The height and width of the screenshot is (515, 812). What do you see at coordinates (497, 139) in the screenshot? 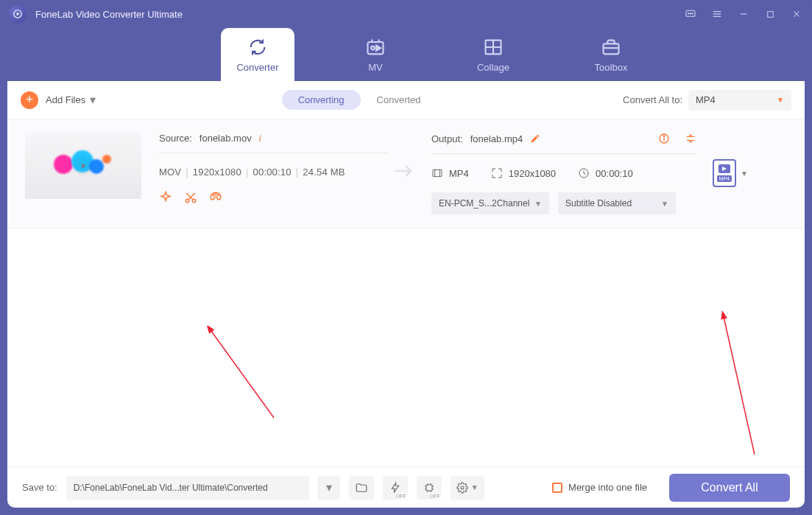
I see `output-filename: fonelab.mp4` at bounding box center [497, 139].